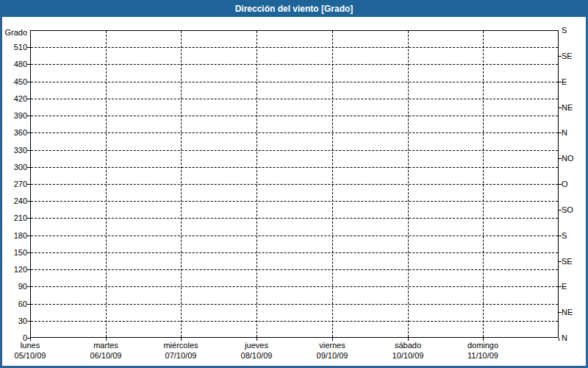 Image resolution: width=588 pixels, height=368 pixels. What do you see at coordinates (13, 116) in the screenshot?
I see `y-tick-label-left: 390` at bounding box center [13, 116].